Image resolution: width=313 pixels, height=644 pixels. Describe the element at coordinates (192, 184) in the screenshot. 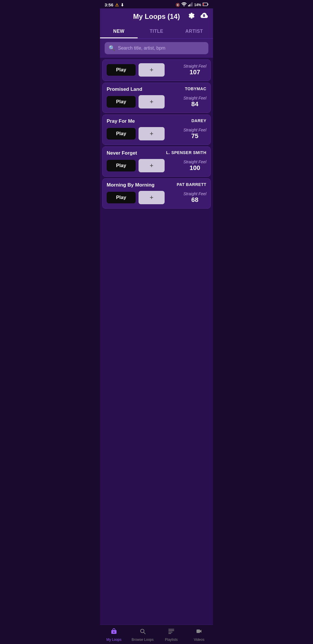

I see `loop-artist: PAT BARRETT` at that location.